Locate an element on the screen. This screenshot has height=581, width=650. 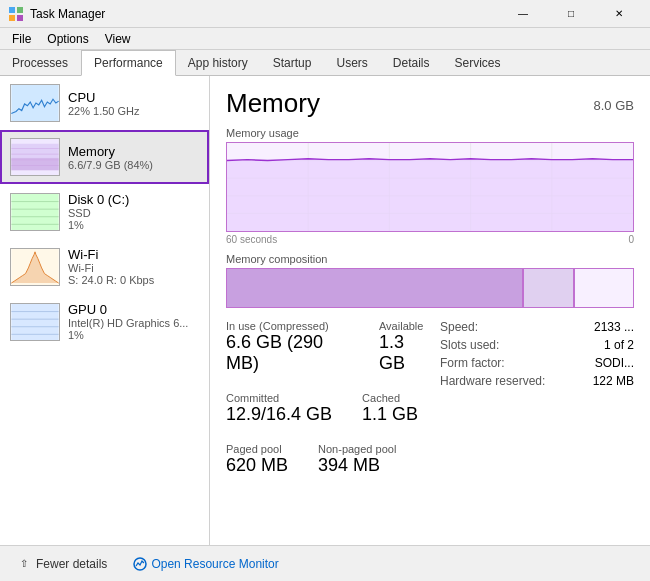
title-bar-controls: — □ ✕ is located at coordinates (571, 14).